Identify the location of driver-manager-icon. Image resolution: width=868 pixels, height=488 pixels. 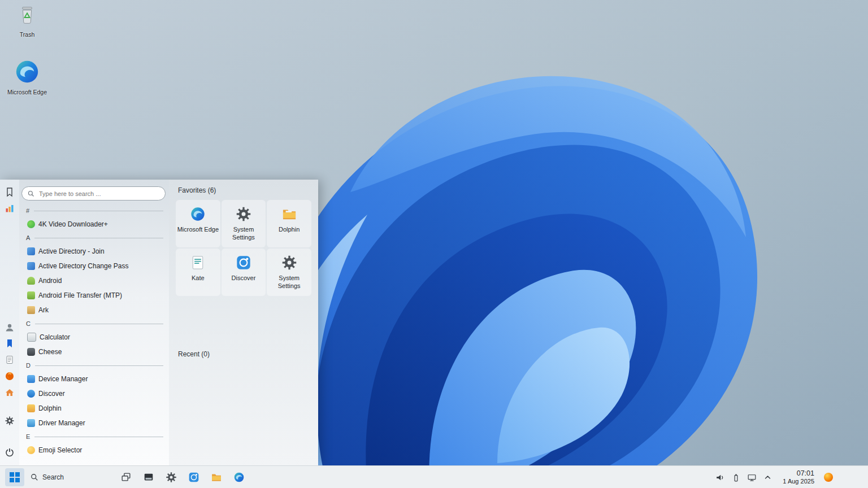
(31, 423).